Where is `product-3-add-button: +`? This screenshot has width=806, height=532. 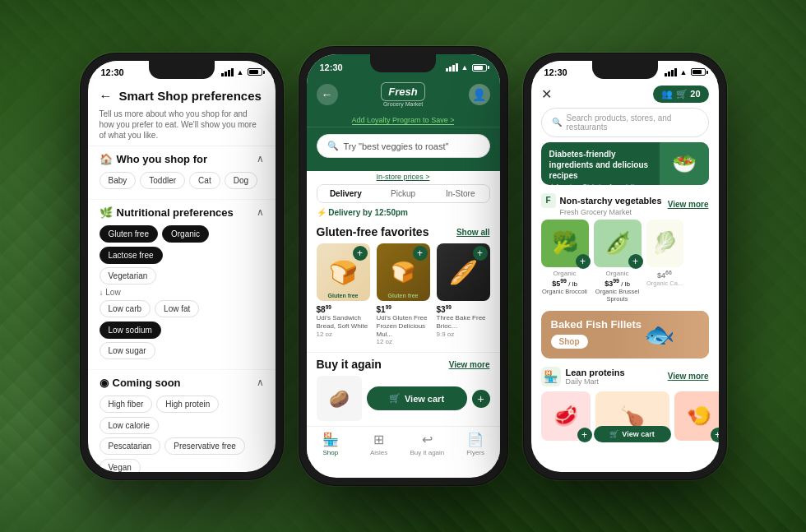
product-3-add-button: + is located at coordinates (480, 253).